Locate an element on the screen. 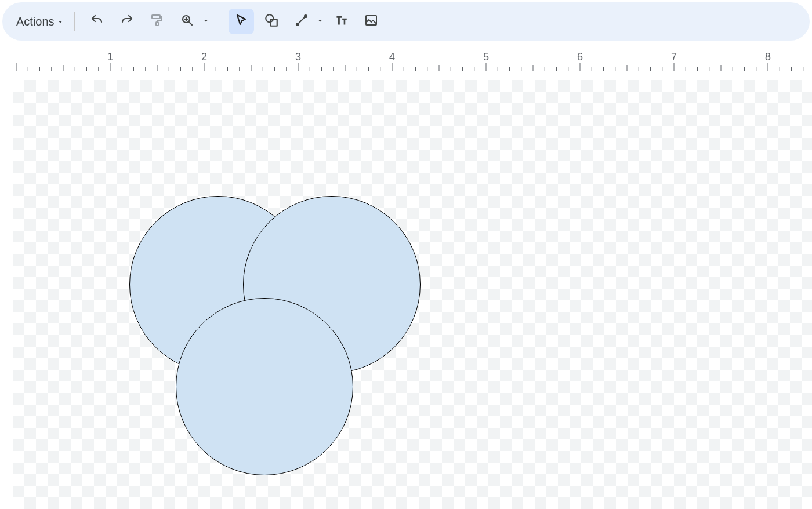 Image resolution: width=812 pixels, height=509 pixels. textbox-tool-button is located at coordinates (341, 21).